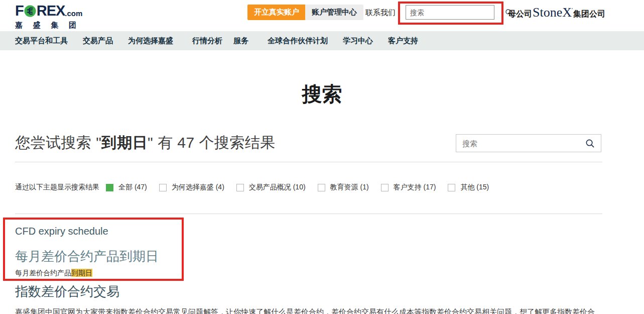 This screenshot has width=644, height=314. What do you see at coordinates (415, 187) in the screenshot?
I see `filter-option-label: 客户支持 (17)` at bounding box center [415, 187].